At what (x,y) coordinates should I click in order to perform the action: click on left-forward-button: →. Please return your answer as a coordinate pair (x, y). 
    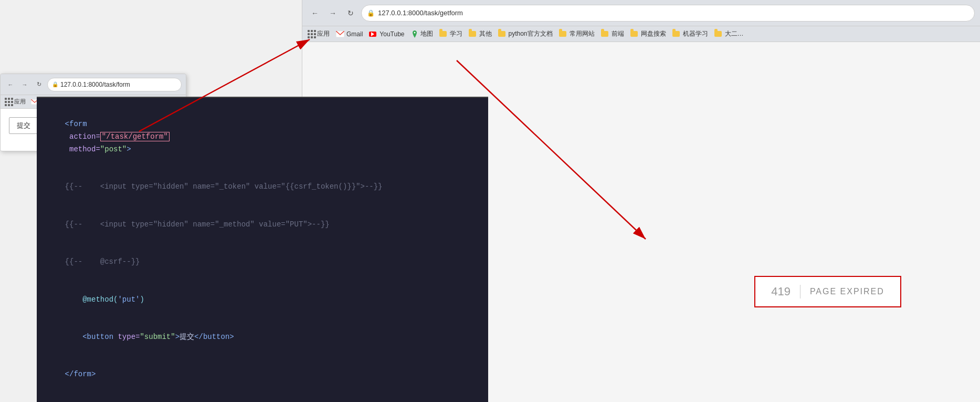
    Looking at the image, I should click on (25, 85).